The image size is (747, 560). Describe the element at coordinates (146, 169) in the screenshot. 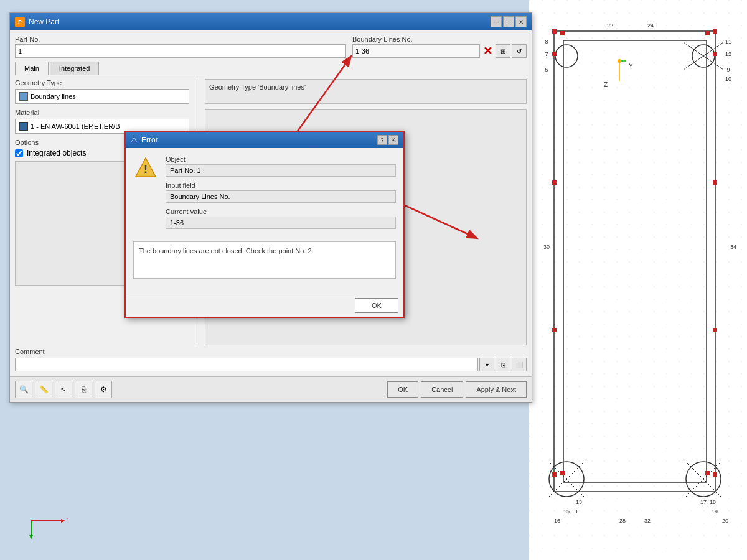

I see `warning-icon-container: !` at that location.